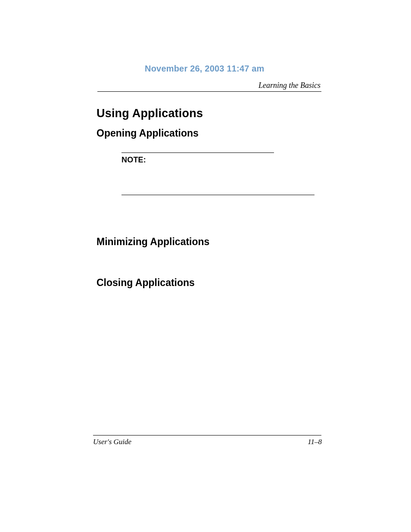 The width and height of the screenshot is (411, 532). What do you see at coordinates (218, 195) in the screenshot?
I see `note-bottom-rule` at bounding box center [218, 195].